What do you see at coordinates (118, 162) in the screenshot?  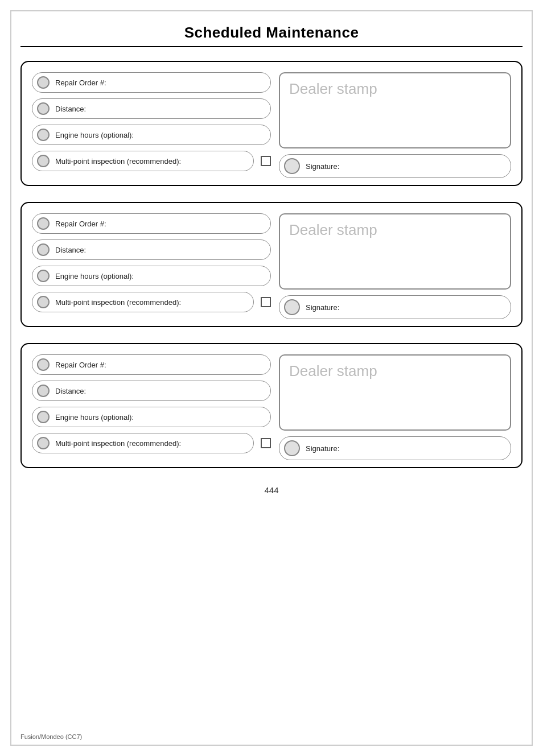 I see `multipoint-1-label: Multi-point inspection (recommended):` at bounding box center [118, 162].